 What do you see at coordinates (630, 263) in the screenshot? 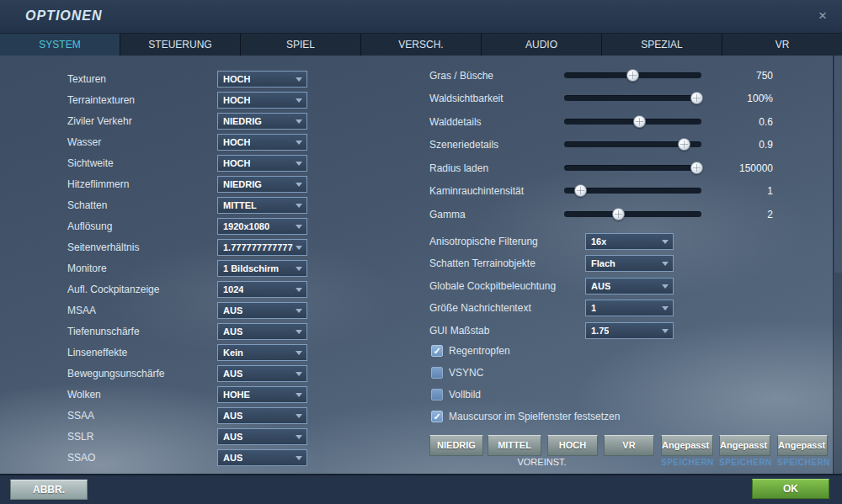
I see `dropdown-schatten-terrainobjekte: Flach` at bounding box center [630, 263].